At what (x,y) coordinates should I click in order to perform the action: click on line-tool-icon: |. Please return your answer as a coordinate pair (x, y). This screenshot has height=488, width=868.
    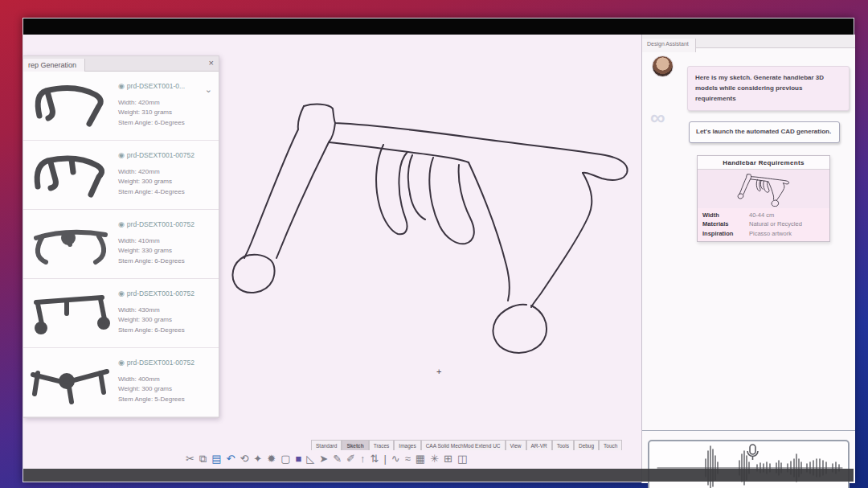
    Looking at the image, I should click on (384, 457).